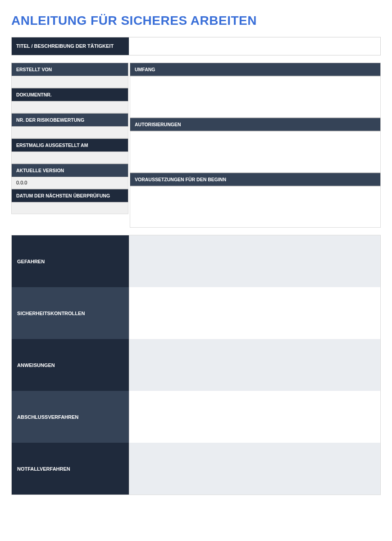  Describe the element at coordinates (255, 179) in the screenshot. I see `prerequisites-label: VORAUSSETZUNGEN FÜR DEN BEGINN` at that location.